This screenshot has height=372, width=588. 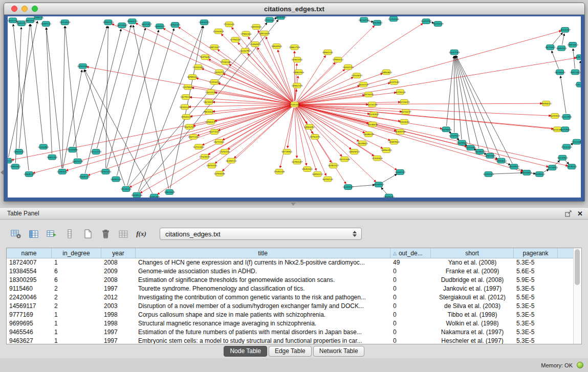 What do you see at coordinates (25, 9) in the screenshot?
I see `minimize-window-button` at bounding box center [25, 9].